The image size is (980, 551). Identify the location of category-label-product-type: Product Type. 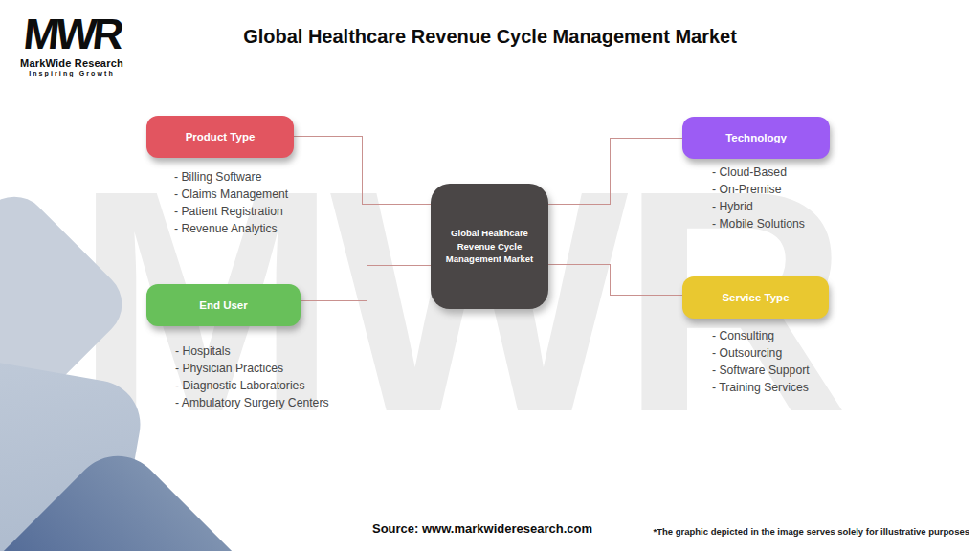
(220, 137).